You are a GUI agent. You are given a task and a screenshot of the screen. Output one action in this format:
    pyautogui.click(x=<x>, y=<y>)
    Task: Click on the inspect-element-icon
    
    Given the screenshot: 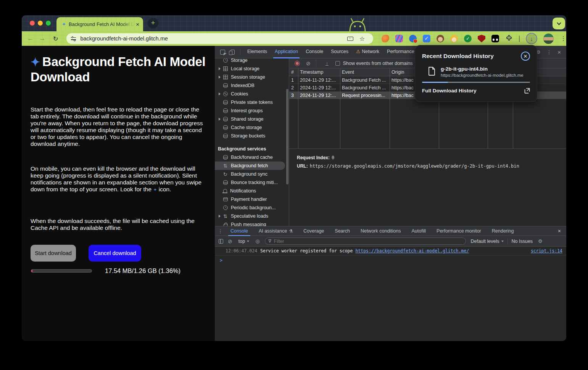 What is the action you would take?
    pyautogui.click(x=223, y=52)
    